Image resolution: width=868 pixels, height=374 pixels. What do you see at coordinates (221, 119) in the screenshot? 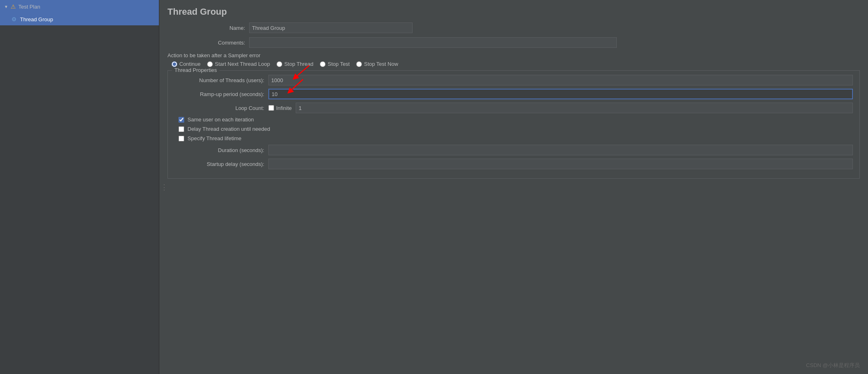
I see `same-user-label: Same user on each iteration` at bounding box center [221, 119].